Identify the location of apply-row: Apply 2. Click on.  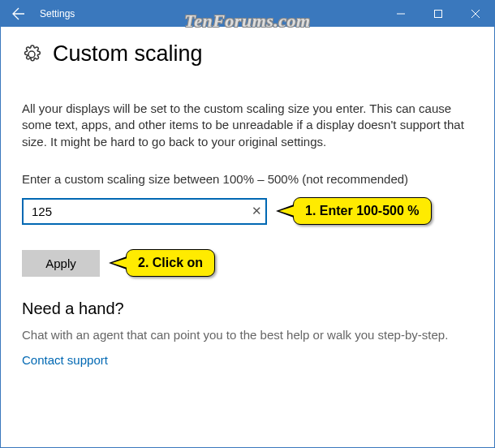
(248, 263).